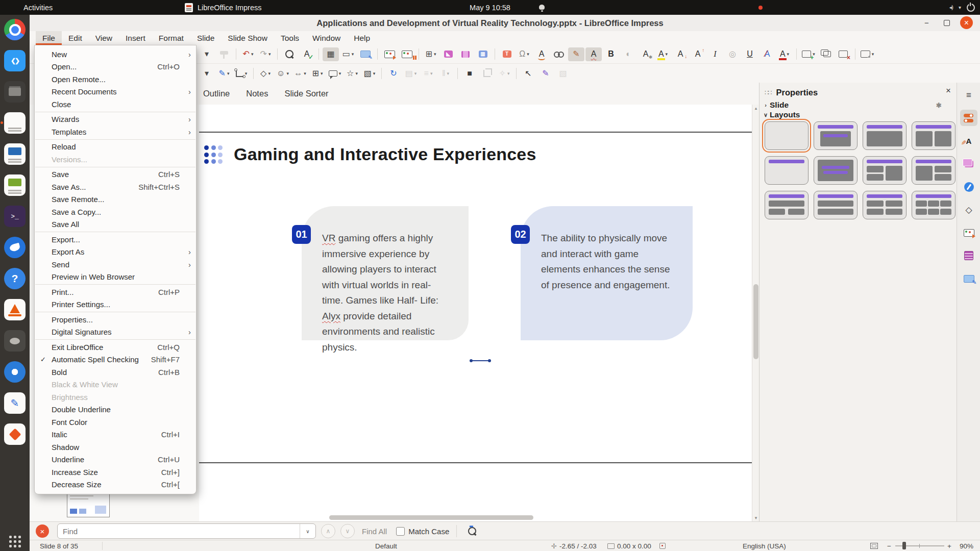  What do you see at coordinates (104, 38) in the screenshot?
I see `menu-view: View` at bounding box center [104, 38].